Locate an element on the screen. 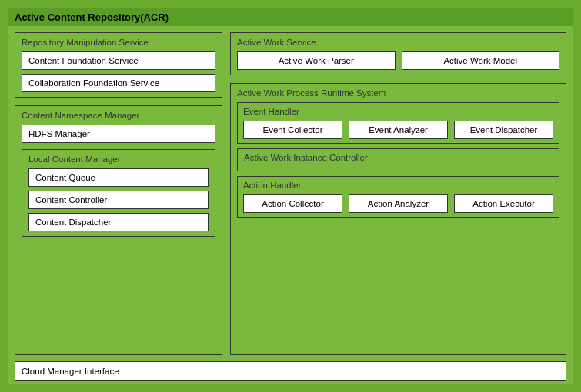 The height and width of the screenshot is (392, 581). active-work-service: Active Work Service Active Work Parser A… is located at coordinates (399, 54).